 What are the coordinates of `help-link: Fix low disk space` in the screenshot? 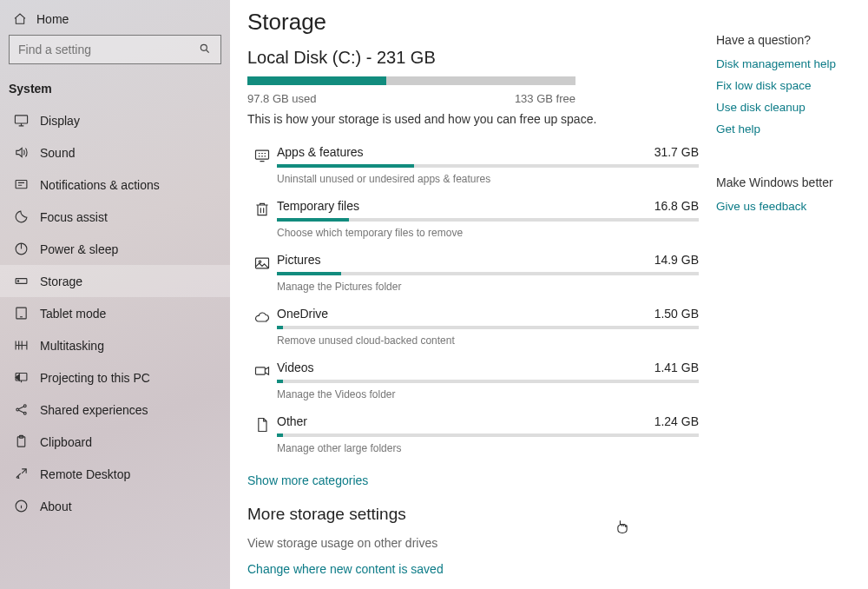 It's located at (790, 85).